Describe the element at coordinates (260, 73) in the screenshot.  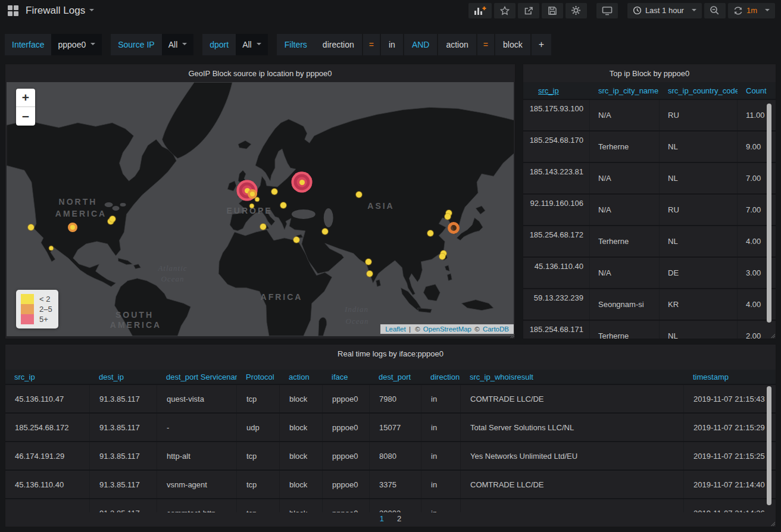
I see `map-panel-title: GeoIP Block source ip location by pppoe0` at that location.